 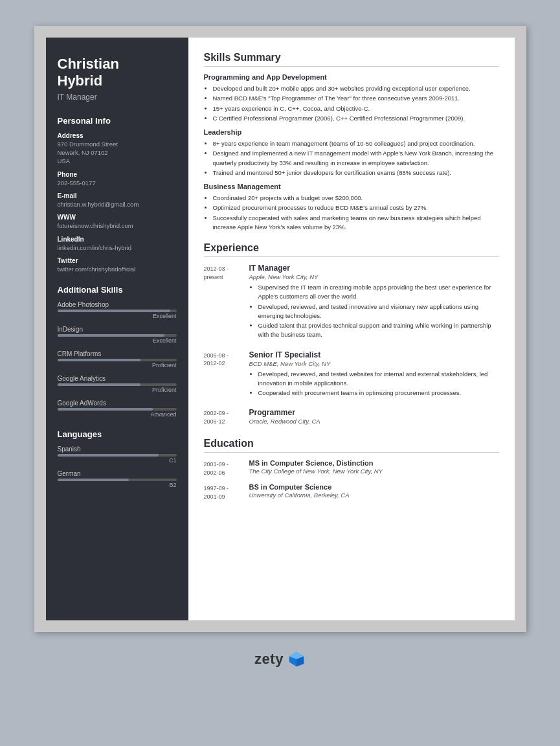 I want to click on education-item: 1997-09 -2001-09 BS in Computer Science …, so click(x=352, y=492).